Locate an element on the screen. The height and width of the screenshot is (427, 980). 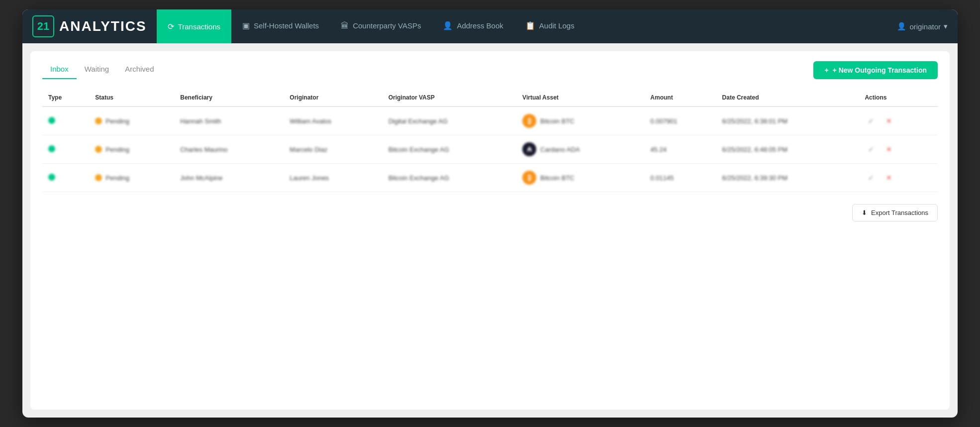
tab-waiting: Waiting is located at coordinates (97, 71).